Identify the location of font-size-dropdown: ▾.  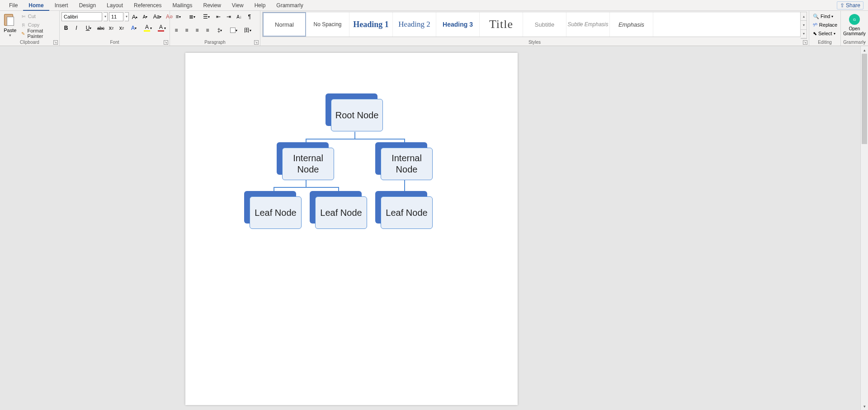
(127, 17).